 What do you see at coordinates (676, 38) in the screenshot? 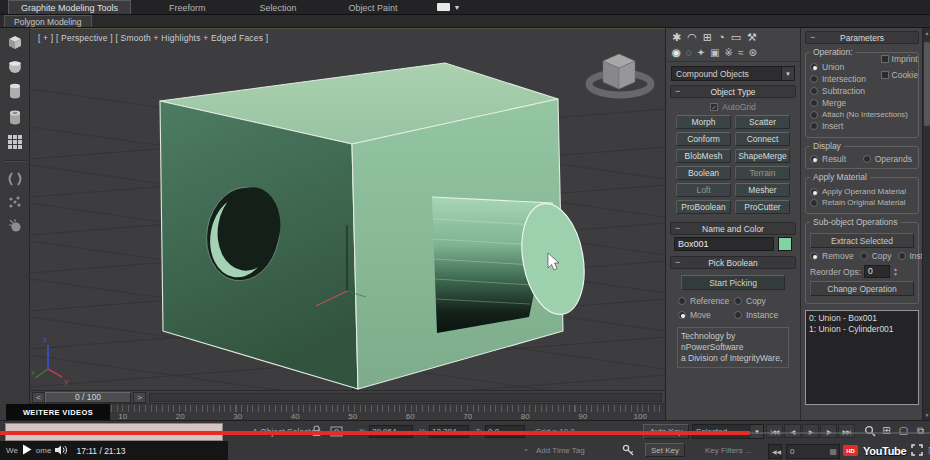
I see `create-tab-icon: ✱` at bounding box center [676, 38].